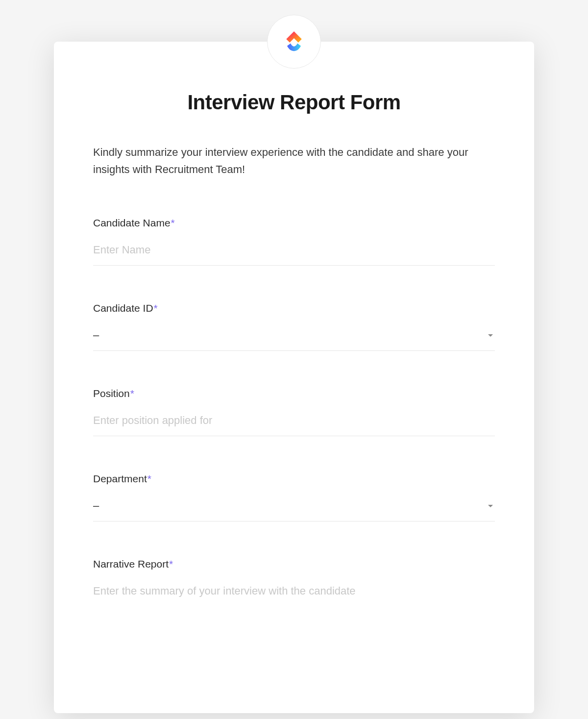 The width and height of the screenshot is (588, 719). What do you see at coordinates (294, 497) in the screenshot?
I see `department-field: Department* –` at bounding box center [294, 497].